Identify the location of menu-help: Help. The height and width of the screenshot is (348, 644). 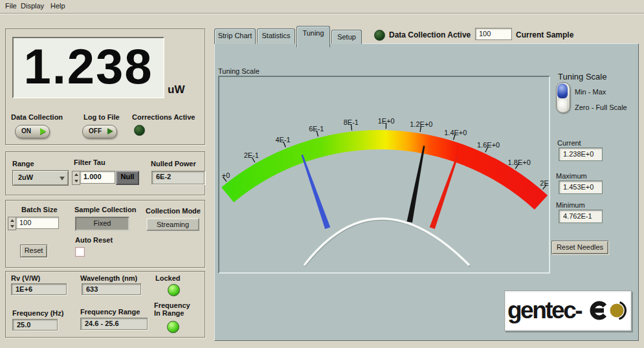
(58, 6).